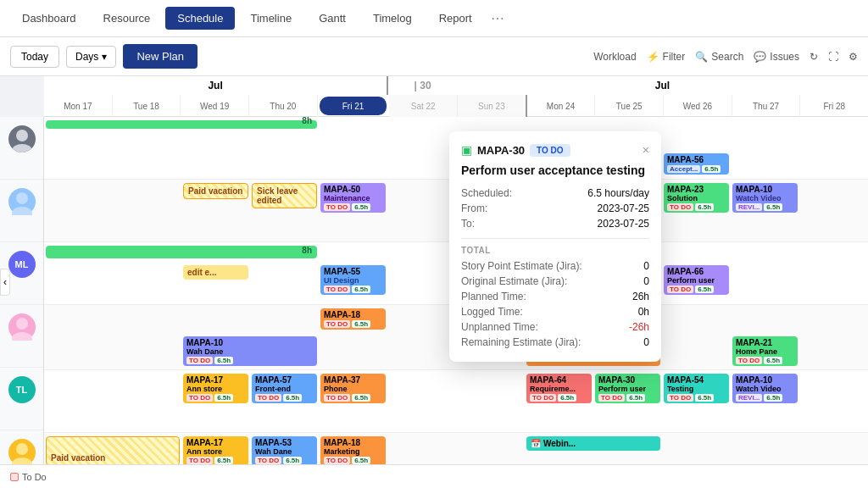 Image resolution: width=868 pixels, height=488 pixels. I want to click on task-green-block-r1: 8h, so click(181, 125).